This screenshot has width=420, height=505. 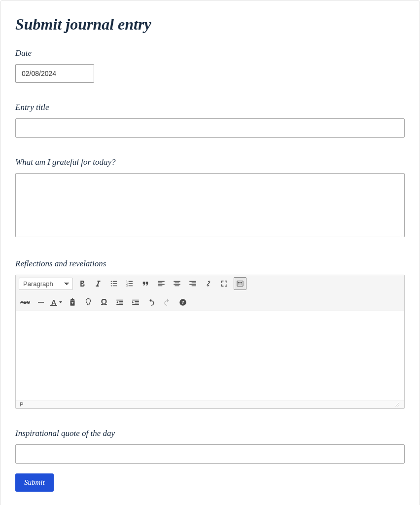 I want to click on grateful-textarea, so click(x=210, y=205).